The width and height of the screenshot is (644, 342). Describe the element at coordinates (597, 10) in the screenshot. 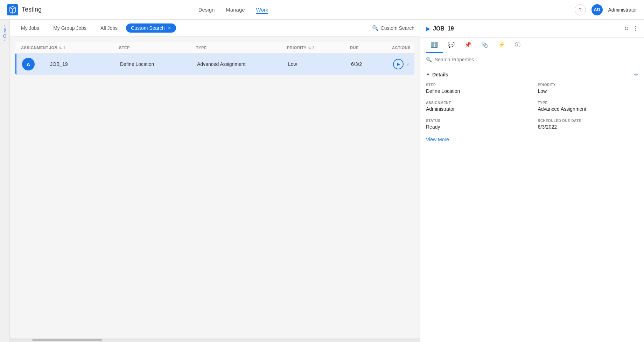

I see `avatar: AD` at that location.